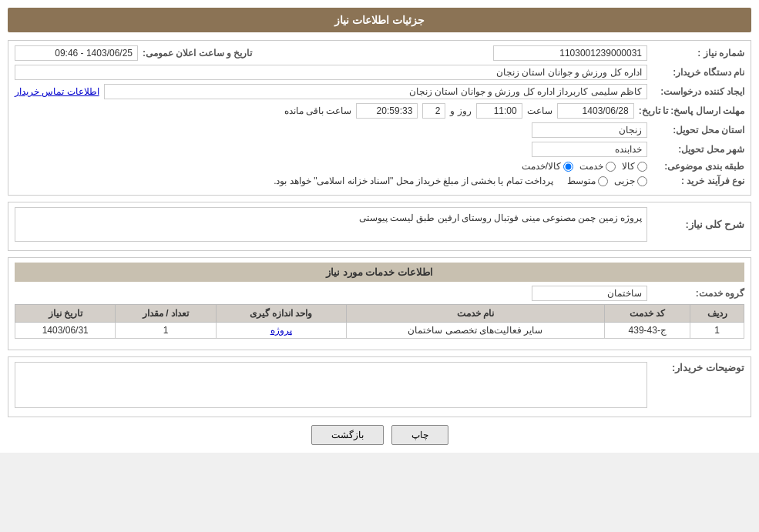 This screenshot has height=532, width=759. Describe the element at coordinates (630, 181) in the screenshot. I see `radio-jozi: جزیی` at that location.